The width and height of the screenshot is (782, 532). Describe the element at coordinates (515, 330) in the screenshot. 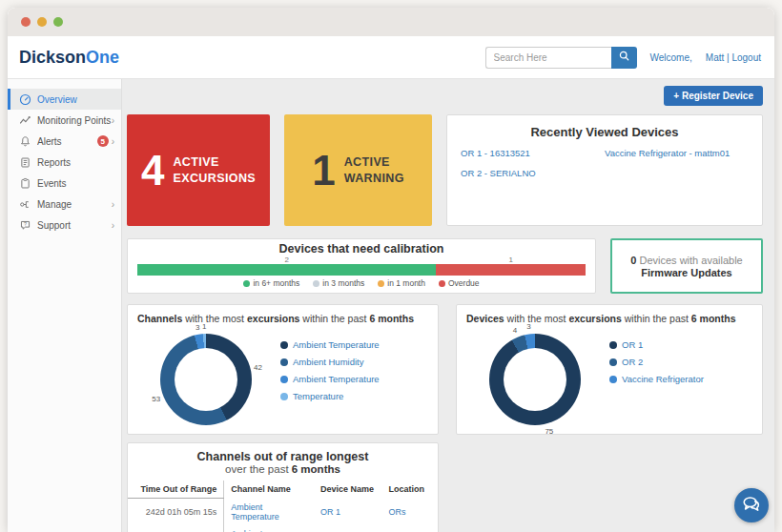

I see `donut-value-label: 4` at that location.